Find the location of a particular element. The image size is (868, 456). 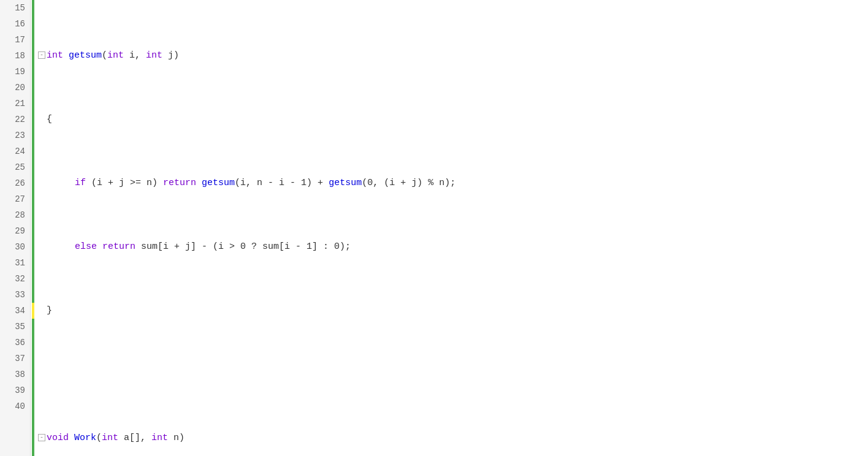

line-16: { is located at coordinates (453, 120).